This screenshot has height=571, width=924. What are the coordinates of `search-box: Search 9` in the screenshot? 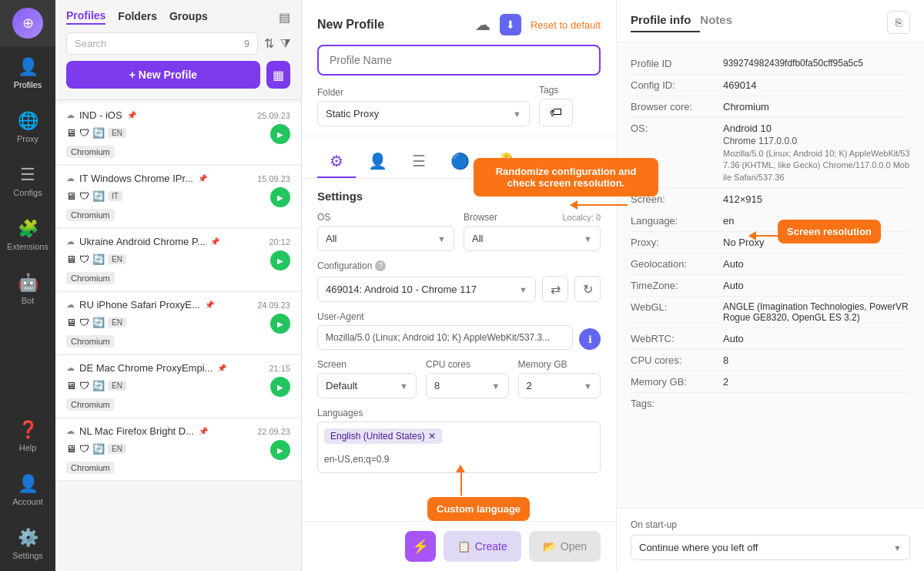 It's located at (162, 43).